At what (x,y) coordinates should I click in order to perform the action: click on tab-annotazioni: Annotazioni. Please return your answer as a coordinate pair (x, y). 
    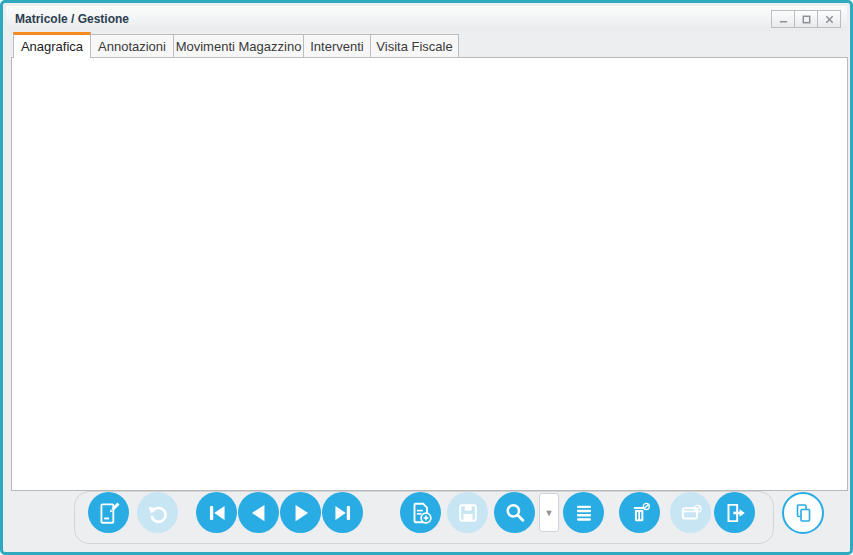
    Looking at the image, I should click on (132, 46).